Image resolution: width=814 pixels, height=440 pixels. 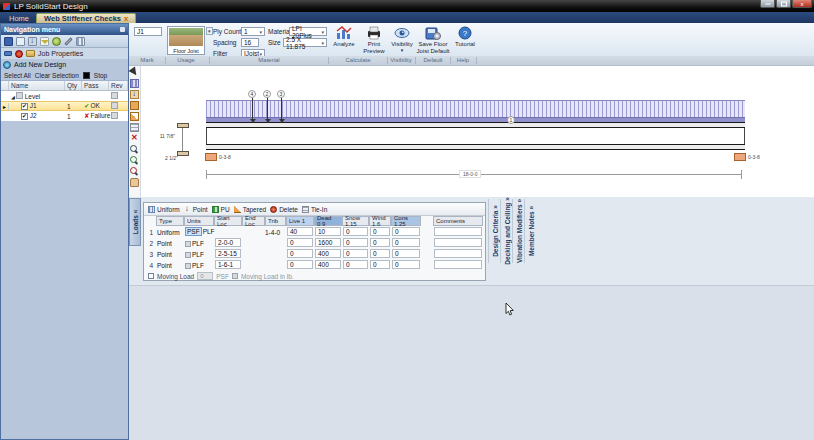 What do you see at coordinates (465, 42) in the screenshot?
I see `tutorial-button: ? Tutorial` at bounding box center [465, 42].